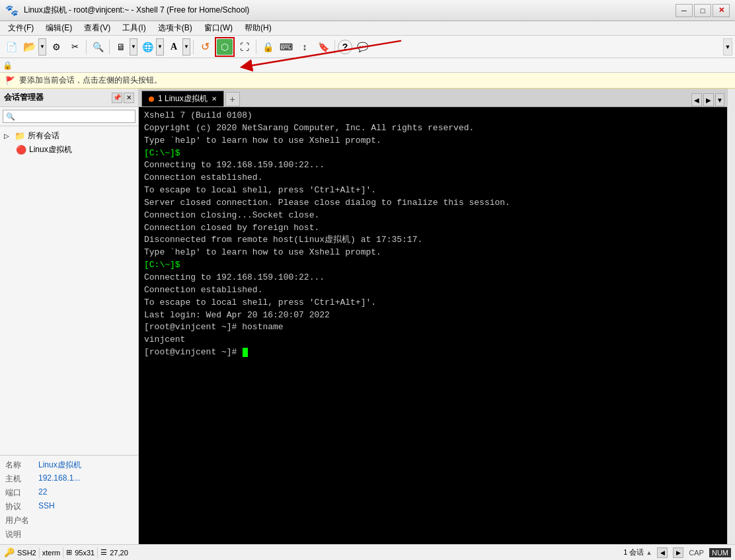  Describe the element at coordinates (205, 47) in the screenshot. I see `reconnect-button: ↺` at that location.